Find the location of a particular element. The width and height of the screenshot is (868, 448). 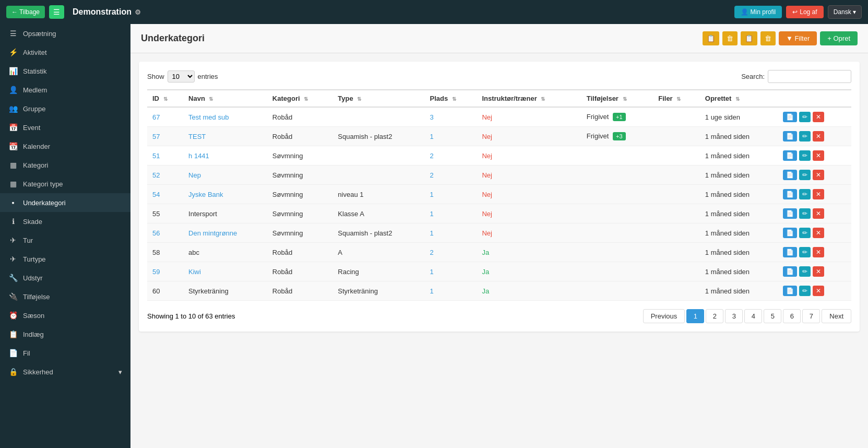

table-row: h 1441 is located at coordinates (225, 156).